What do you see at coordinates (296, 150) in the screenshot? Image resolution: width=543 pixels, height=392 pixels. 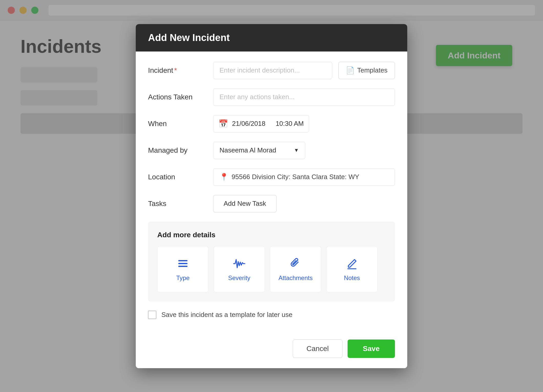 I see `chevron-down-icon: ▼` at bounding box center [296, 150].